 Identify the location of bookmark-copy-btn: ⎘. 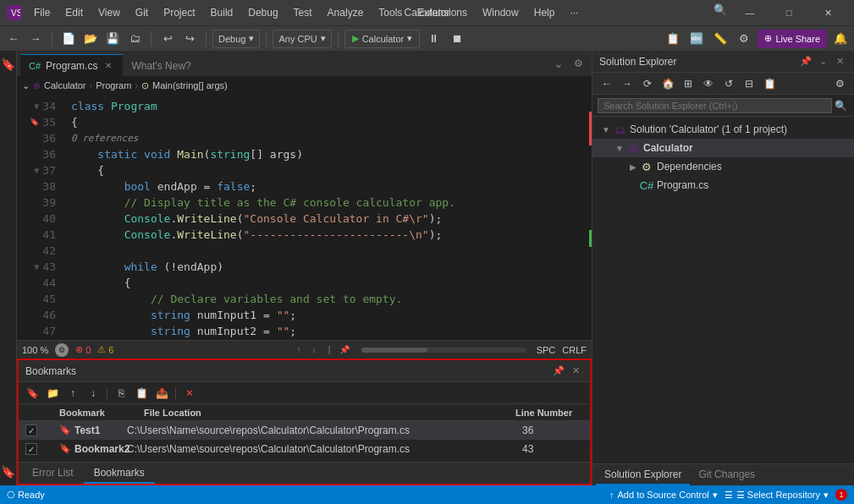
(121, 393).